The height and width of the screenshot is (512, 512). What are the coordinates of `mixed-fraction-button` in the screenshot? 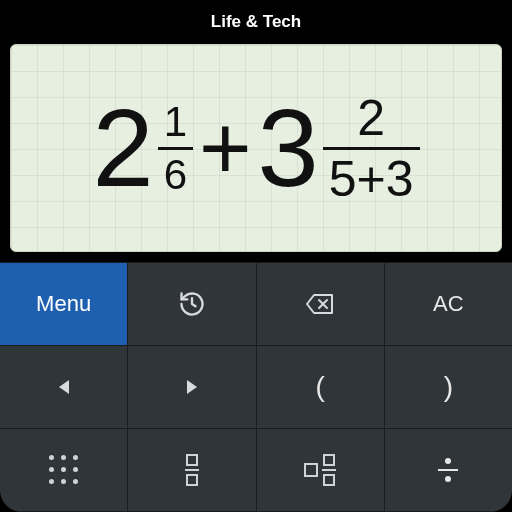 It's located at (321, 470).